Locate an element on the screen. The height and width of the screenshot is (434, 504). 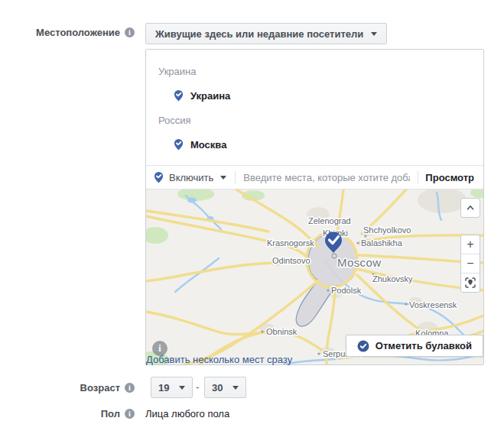
location-item: Украина is located at coordinates (323, 96).